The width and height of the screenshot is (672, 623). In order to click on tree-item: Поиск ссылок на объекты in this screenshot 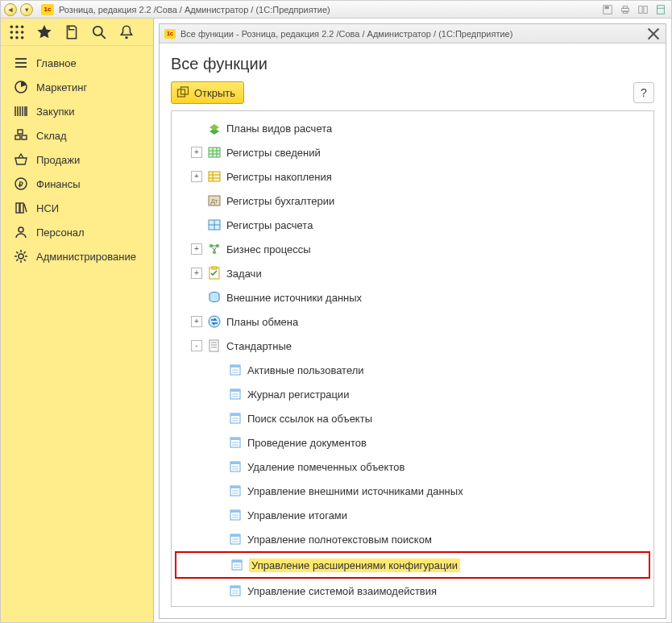, I will do `click(413, 418)`.